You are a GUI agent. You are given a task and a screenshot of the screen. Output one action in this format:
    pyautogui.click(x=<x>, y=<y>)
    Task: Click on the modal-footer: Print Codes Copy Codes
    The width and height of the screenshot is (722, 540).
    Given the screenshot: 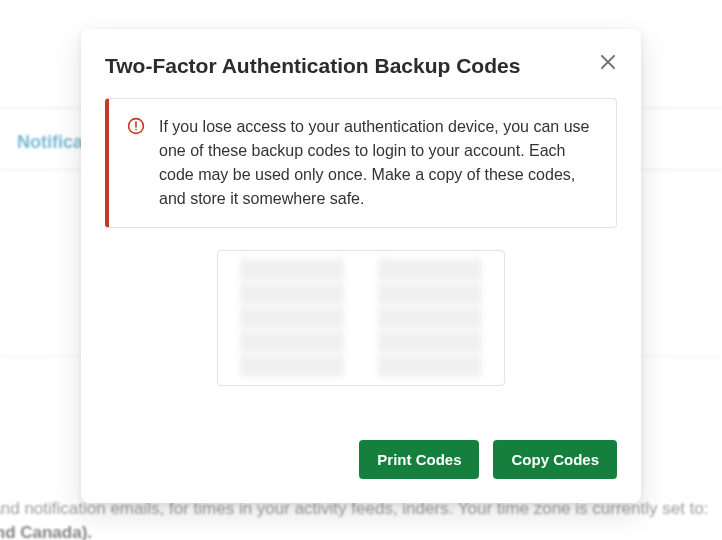 What is the action you would take?
    pyautogui.click(x=361, y=460)
    